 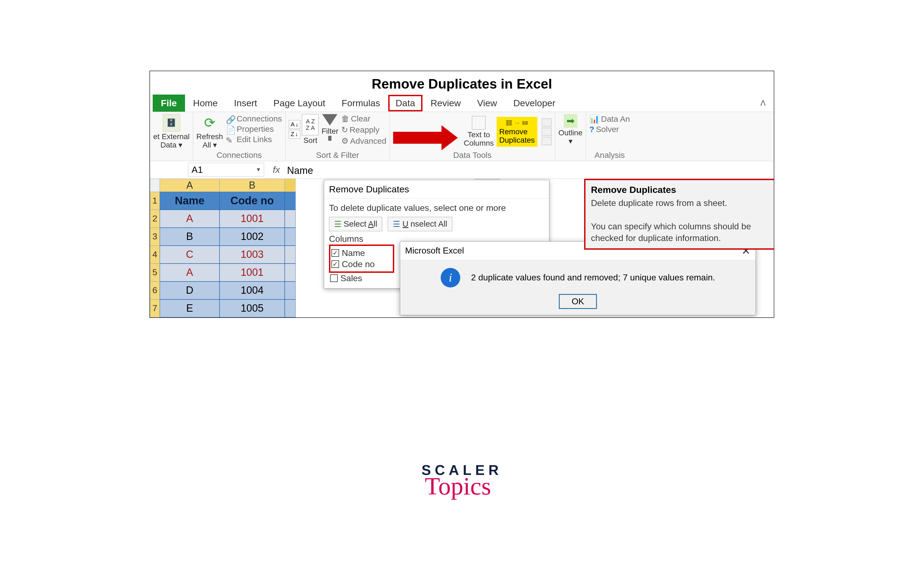 What do you see at coordinates (364, 119) in the screenshot?
I see `clear-filter-button: 🗑Clear` at bounding box center [364, 119].